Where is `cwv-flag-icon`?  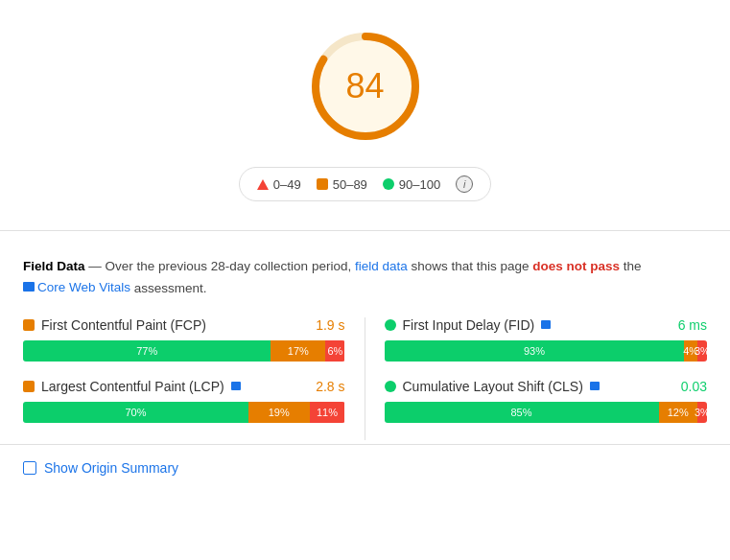
cwv-flag-icon is located at coordinates (29, 287).